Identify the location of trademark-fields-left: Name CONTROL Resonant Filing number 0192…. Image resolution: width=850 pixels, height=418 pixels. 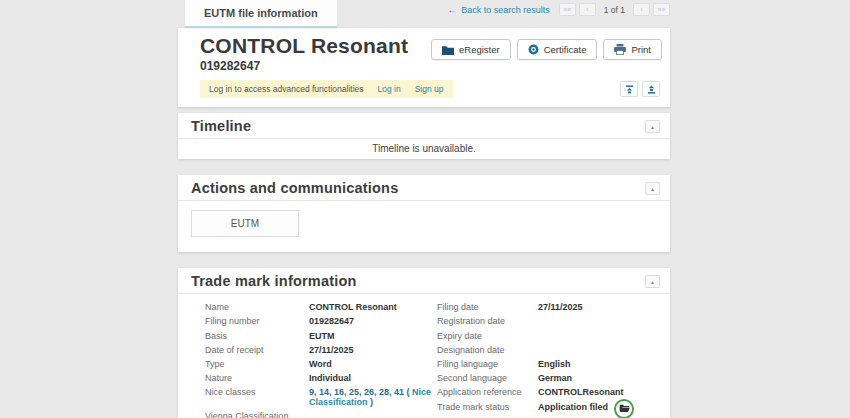
(321, 360).